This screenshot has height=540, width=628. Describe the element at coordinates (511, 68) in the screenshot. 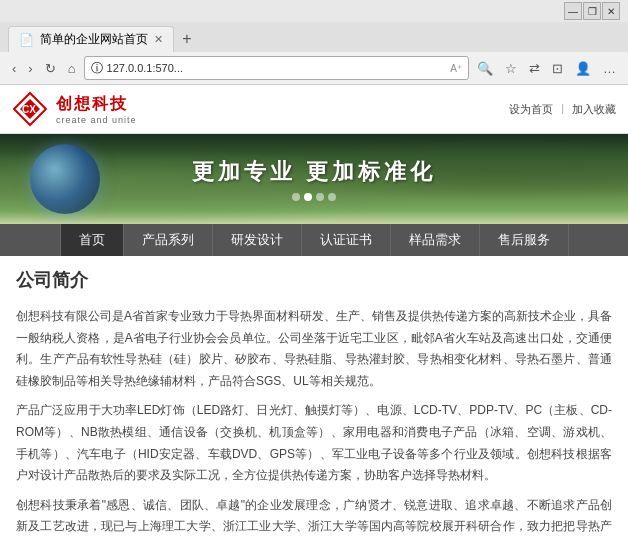

I see `star-icon: ☆` at that location.